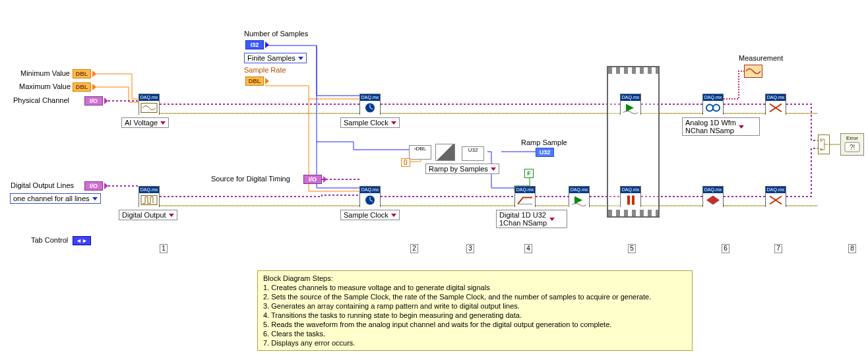  I want to click on step-4: 4, so click(528, 249).